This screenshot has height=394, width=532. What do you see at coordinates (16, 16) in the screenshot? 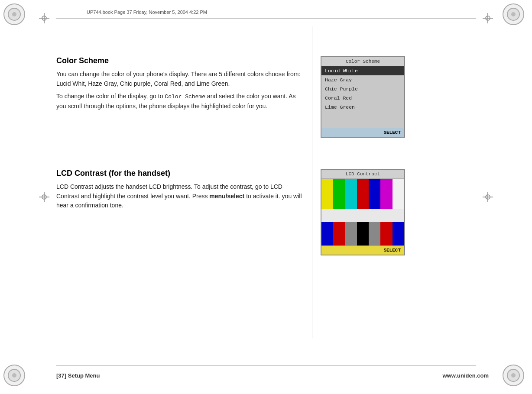
I see `corner-top-left` at bounding box center [16, 16].